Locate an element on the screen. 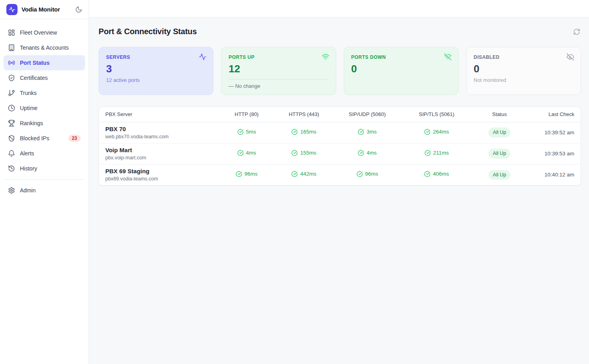  refresh-icon is located at coordinates (577, 32).